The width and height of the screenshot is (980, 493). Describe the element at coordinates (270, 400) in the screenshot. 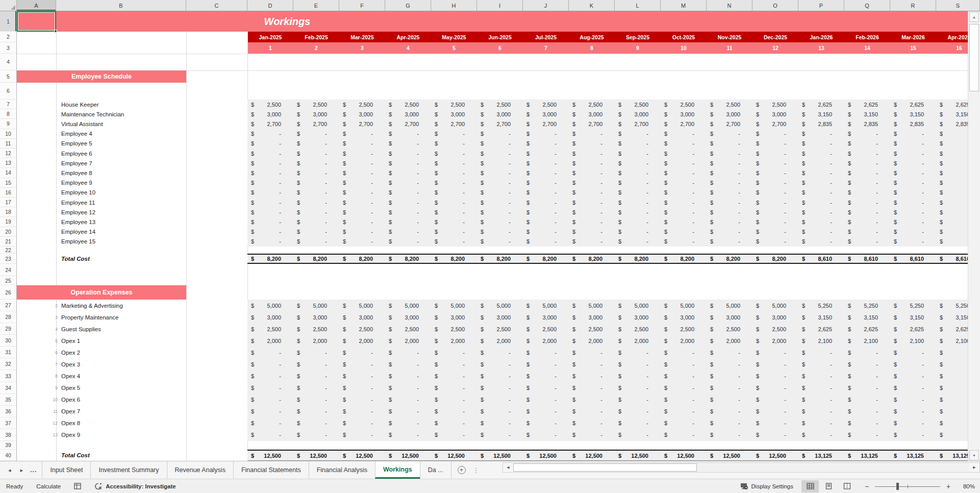

I see `cell-D35: $-` at that location.